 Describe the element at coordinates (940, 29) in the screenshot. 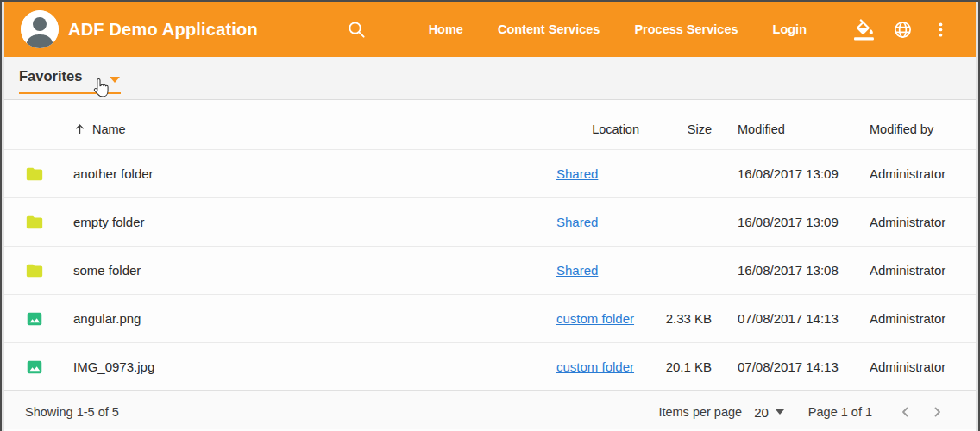

I see `more-vert-icon` at that location.